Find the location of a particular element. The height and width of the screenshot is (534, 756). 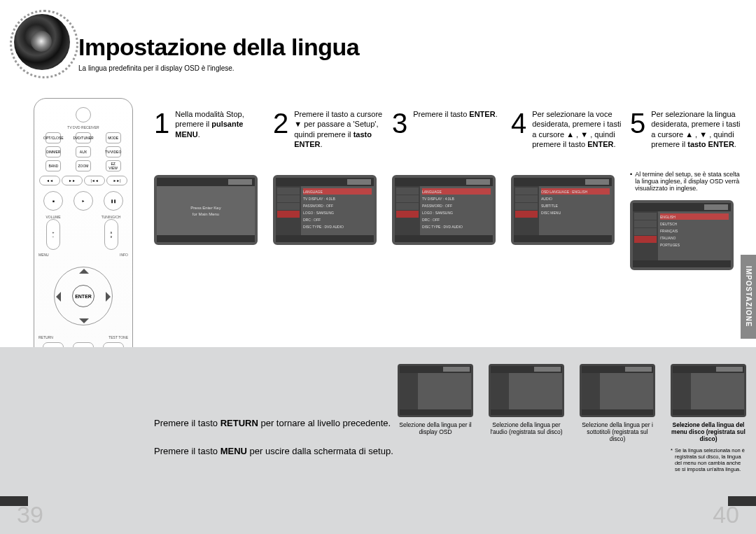

screenshot-1: Press Enter Keyfor Main Menu is located at coordinates (206, 210).